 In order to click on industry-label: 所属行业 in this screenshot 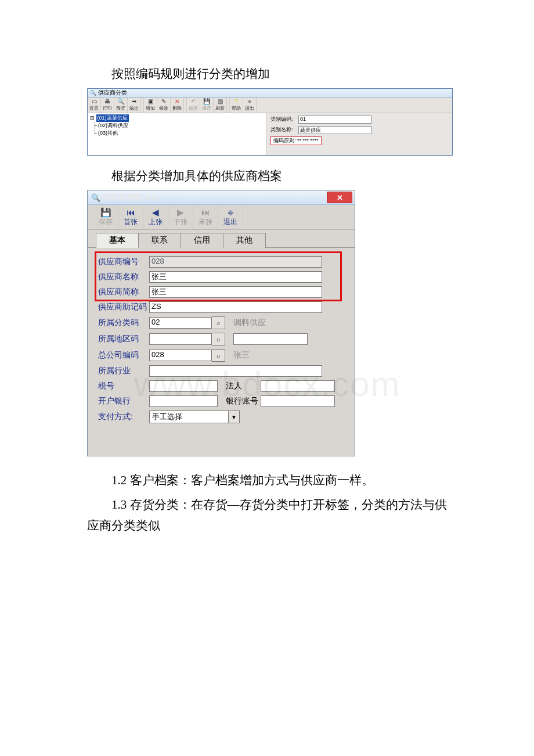, I will do `click(124, 371)`.